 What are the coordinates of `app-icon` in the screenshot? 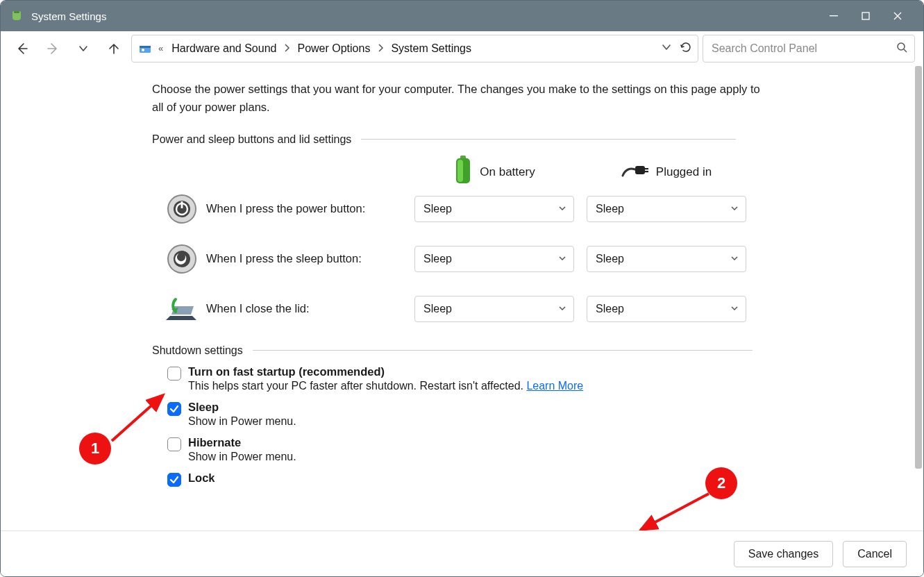 It's located at (17, 16).